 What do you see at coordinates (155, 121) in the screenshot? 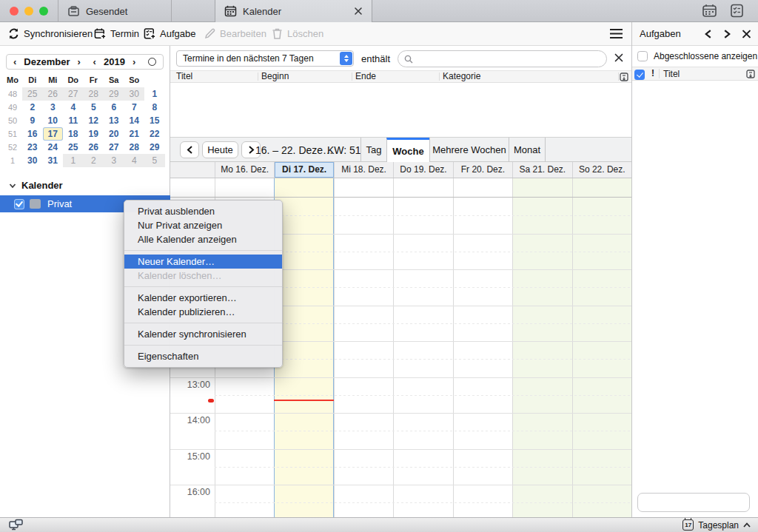
I see `mini-day: 15` at bounding box center [155, 121].